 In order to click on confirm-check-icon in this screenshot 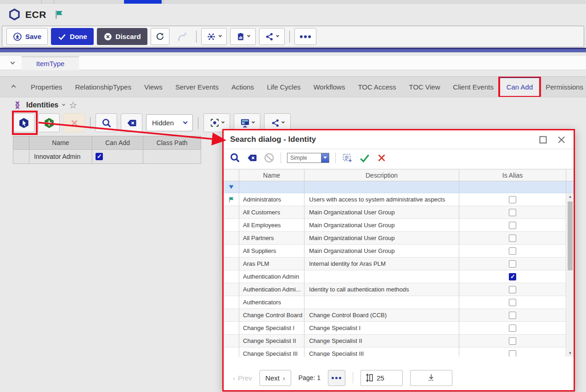, I will do `click(365, 158)`.